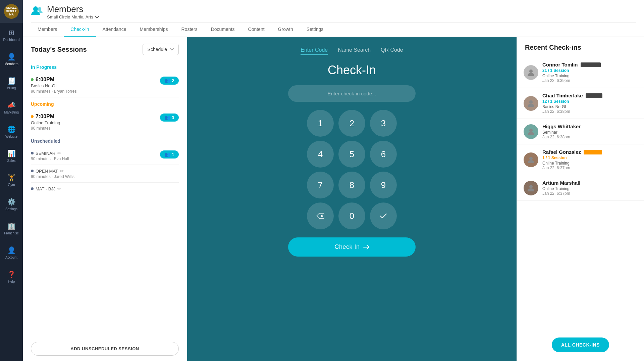 This screenshot has width=644, height=361. Describe the element at coordinates (320, 216) in the screenshot. I see `numpad-backspace` at that location.